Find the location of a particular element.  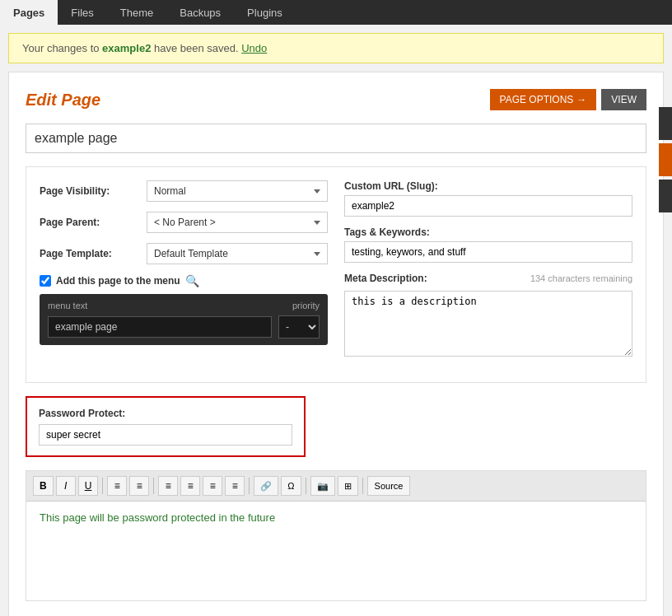

view-button: VIEW is located at coordinates (624, 100).